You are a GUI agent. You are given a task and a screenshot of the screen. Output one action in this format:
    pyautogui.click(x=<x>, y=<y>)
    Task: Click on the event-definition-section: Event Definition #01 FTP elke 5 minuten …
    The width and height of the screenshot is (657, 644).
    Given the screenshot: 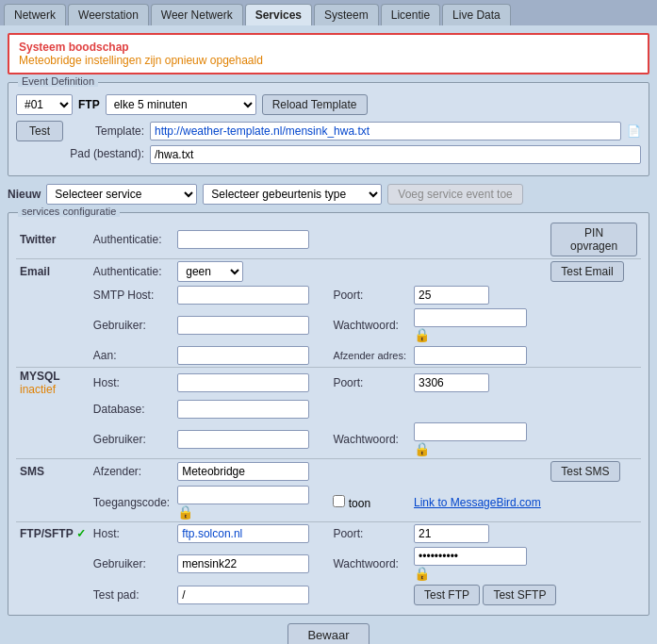 What is the action you would take?
    pyautogui.click(x=328, y=129)
    